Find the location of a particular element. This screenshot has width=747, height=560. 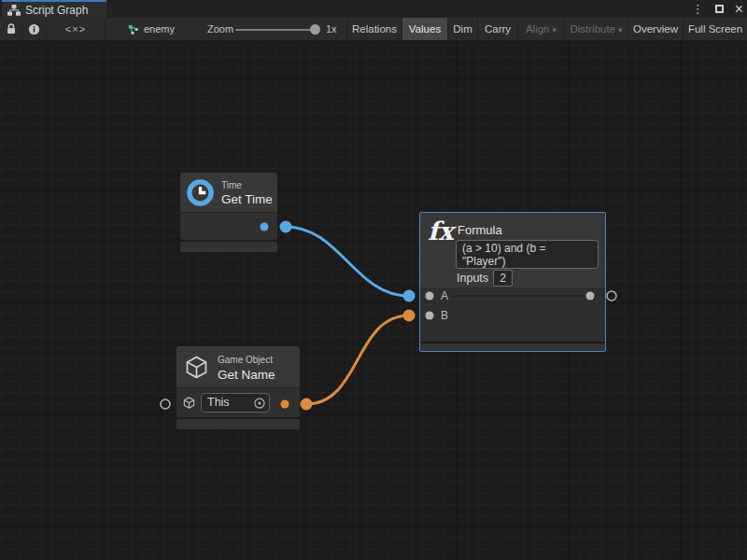

lock-icon is located at coordinates (11, 29).